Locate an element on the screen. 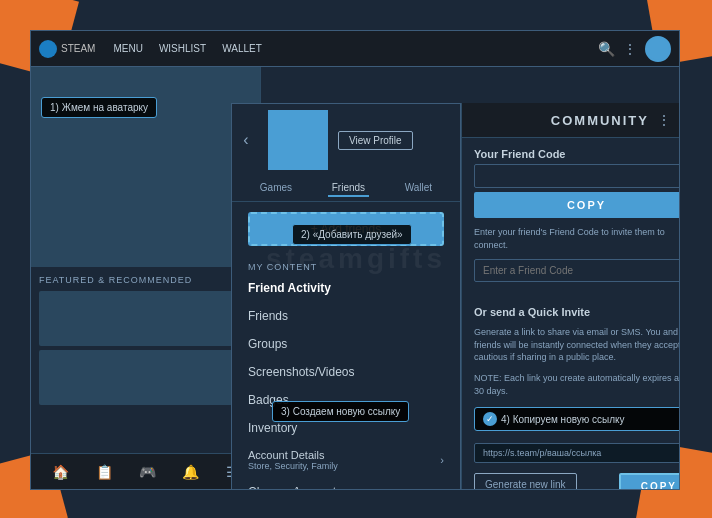 The width and height of the screenshot is (712, 518). tab-friends: Friends is located at coordinates (348, 188).